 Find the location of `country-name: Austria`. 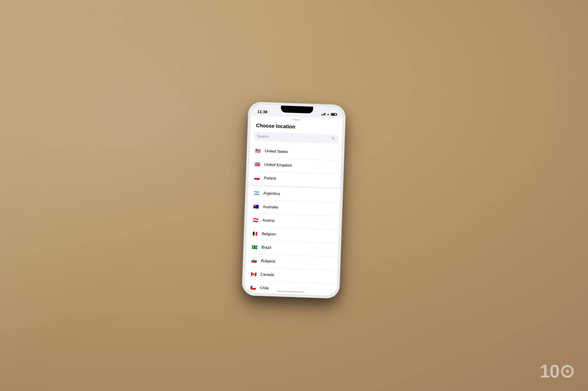

country-name: Austria is located at coordinates (269, 220).